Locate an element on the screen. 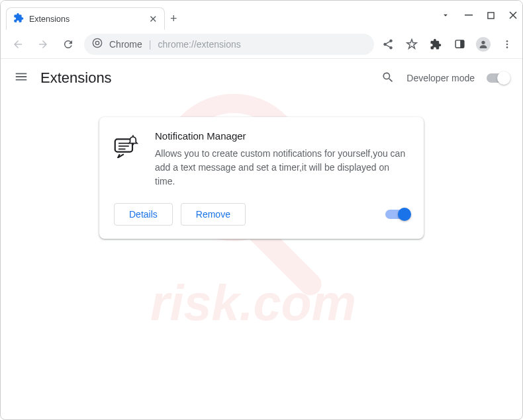 This screenshot has height=420, width=523. extension-puzzle-icon is located at coordinates (19, 19).